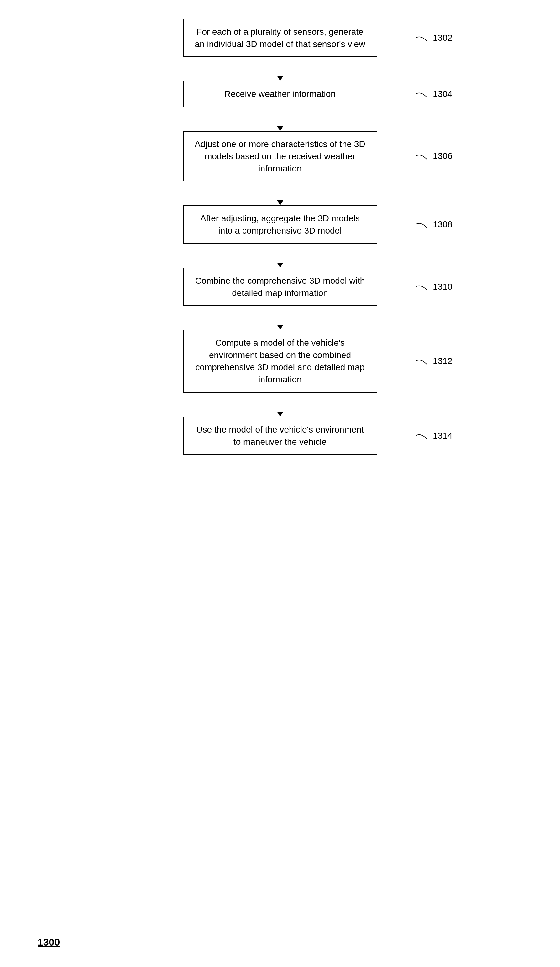  Describe the element at coordinates (280, 157) in the screenshot. I see `step-wrapper-1306: Adjust one or more characteristics of th…` at that location.